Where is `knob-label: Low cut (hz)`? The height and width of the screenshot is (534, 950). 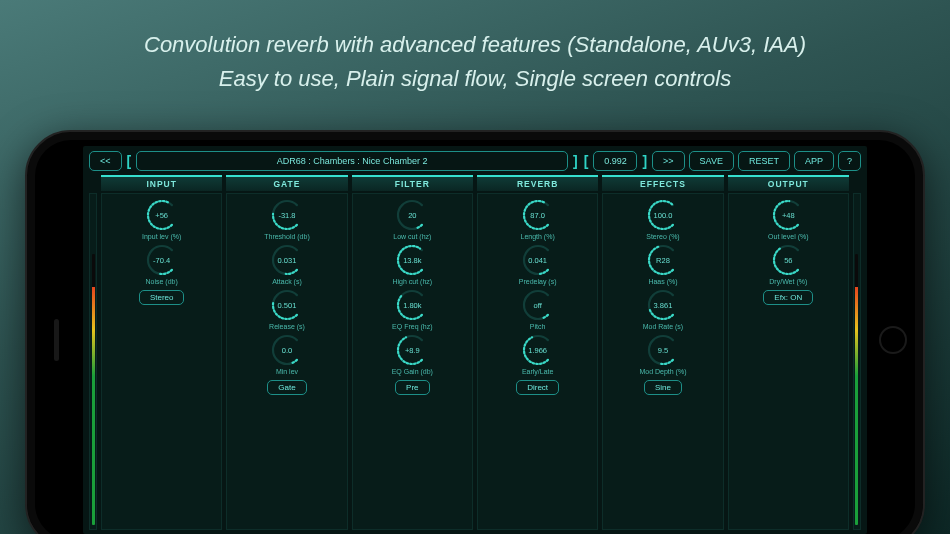 knob-label: Low cut (hz) is located at coordinates (412, 236).